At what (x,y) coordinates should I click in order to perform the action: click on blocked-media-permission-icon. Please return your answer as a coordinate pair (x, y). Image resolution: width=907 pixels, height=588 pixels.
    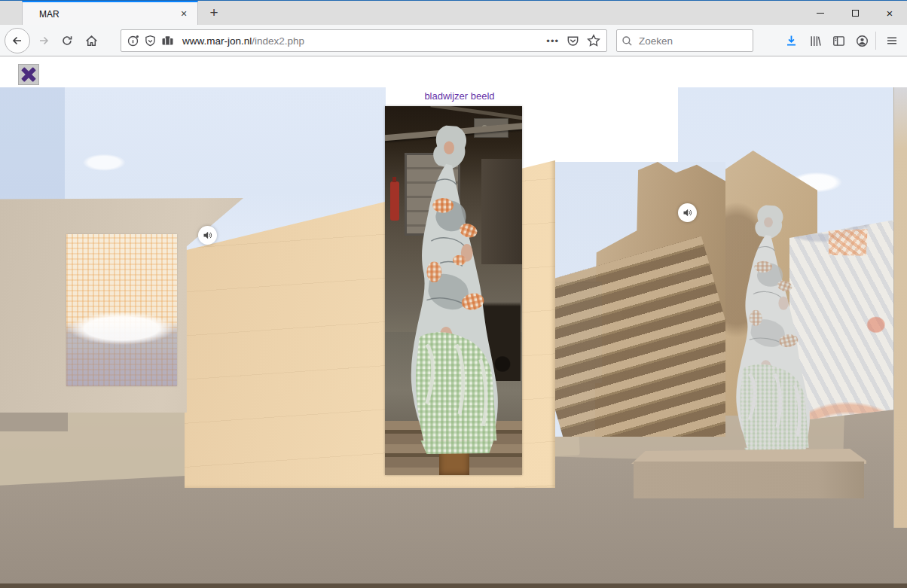
    Looking at the image, I should click on (167, 41).